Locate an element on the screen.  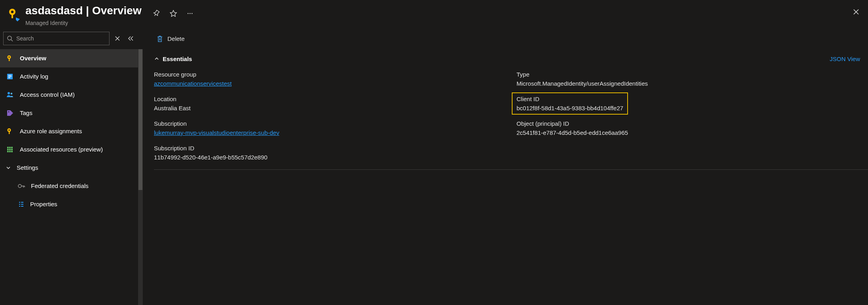
resource-group-link: azcommunicationservicestest is located at coordinates (193, 83).